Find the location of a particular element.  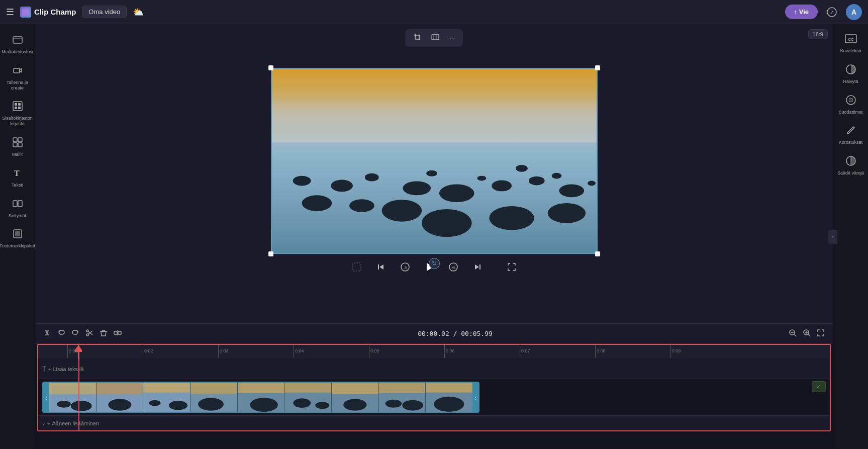

layout-tool-button is located at coordinates (435, 38).